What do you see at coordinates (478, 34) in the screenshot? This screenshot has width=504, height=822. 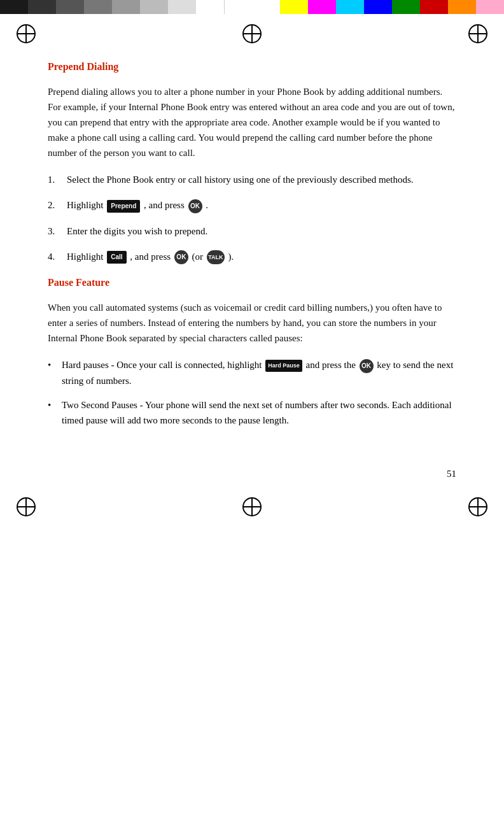 I see `reg-mark-right` at bounding box center [478, 34].